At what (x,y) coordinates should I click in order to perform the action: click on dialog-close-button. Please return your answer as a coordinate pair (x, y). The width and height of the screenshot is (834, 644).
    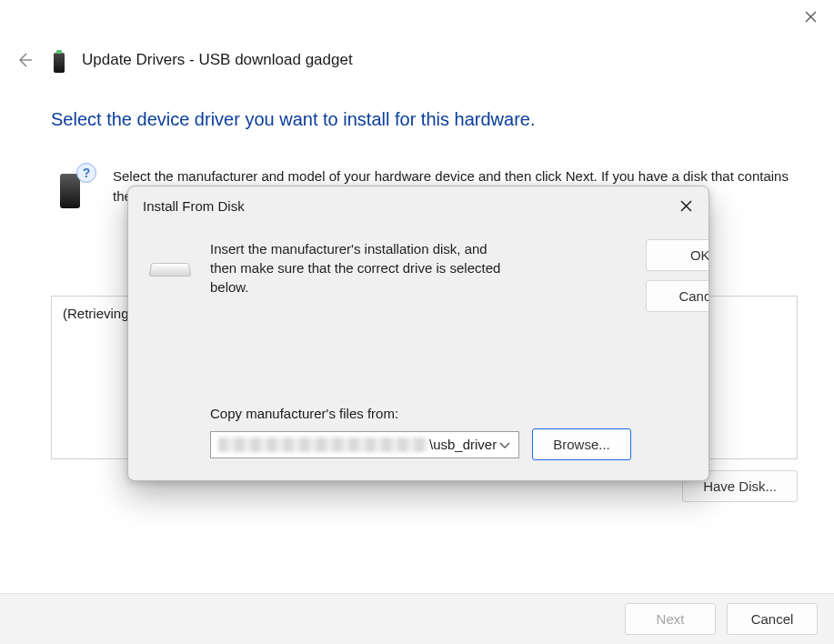
    Looking at the image, I should click on (686, 206).